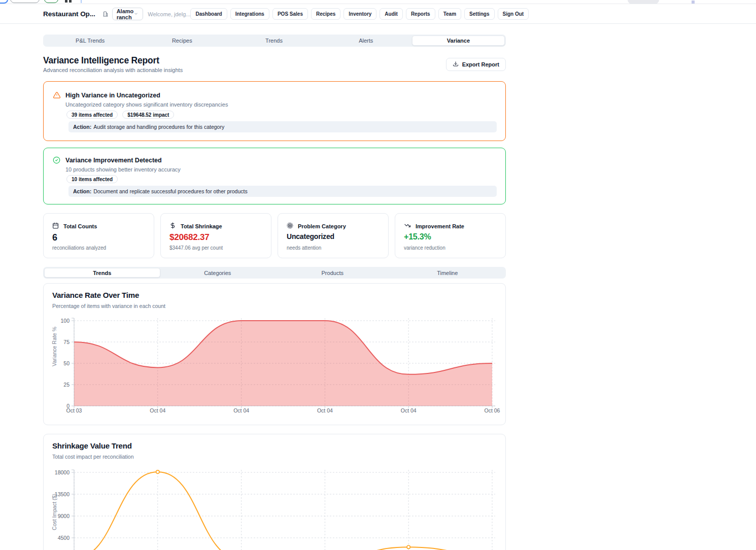  I want to click on nav-inventory-button: Inventory, so click(360, 14).